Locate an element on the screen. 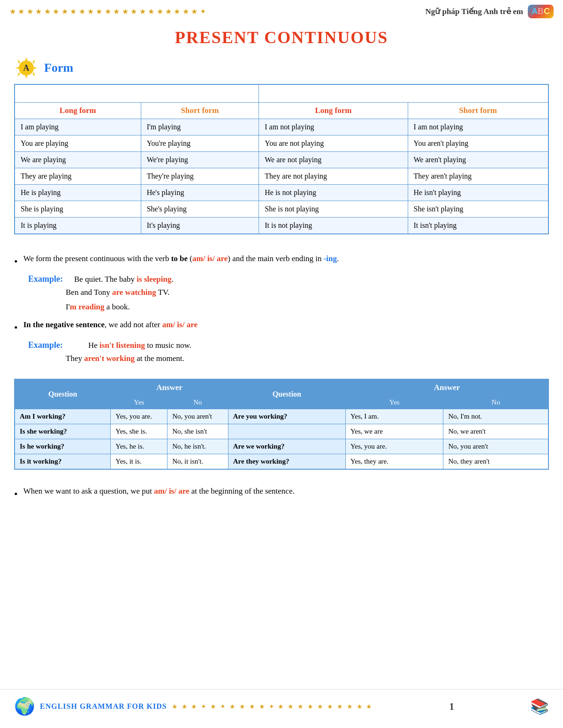  bullet-1-text: We form the present continuous with the … is located at coordinates (181, 259).